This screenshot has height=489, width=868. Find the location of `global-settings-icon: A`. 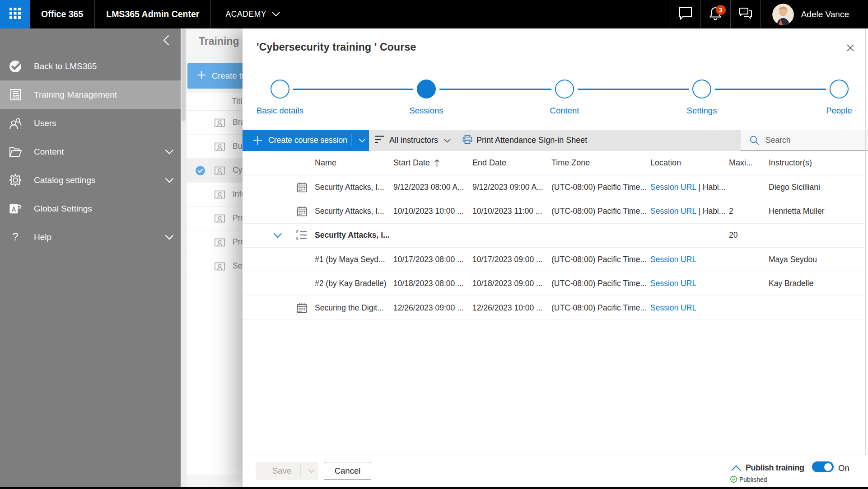

global-settings-icon: A is located at coordinates (15, 209).